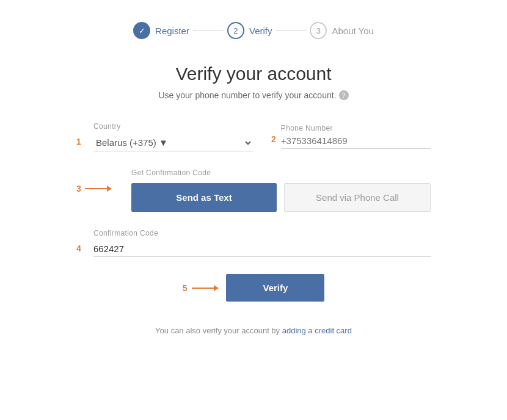  What do you see at coordinates (236, 31) in the screenshot?
I see `step-verify-circle: 2` at bounding box center [236, 31].